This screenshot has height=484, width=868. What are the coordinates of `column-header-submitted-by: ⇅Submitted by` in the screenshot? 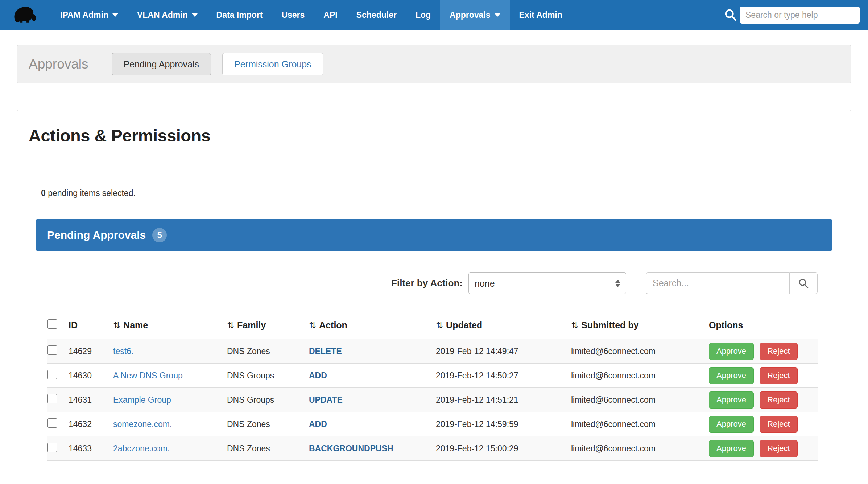 It's located at (640, 321).